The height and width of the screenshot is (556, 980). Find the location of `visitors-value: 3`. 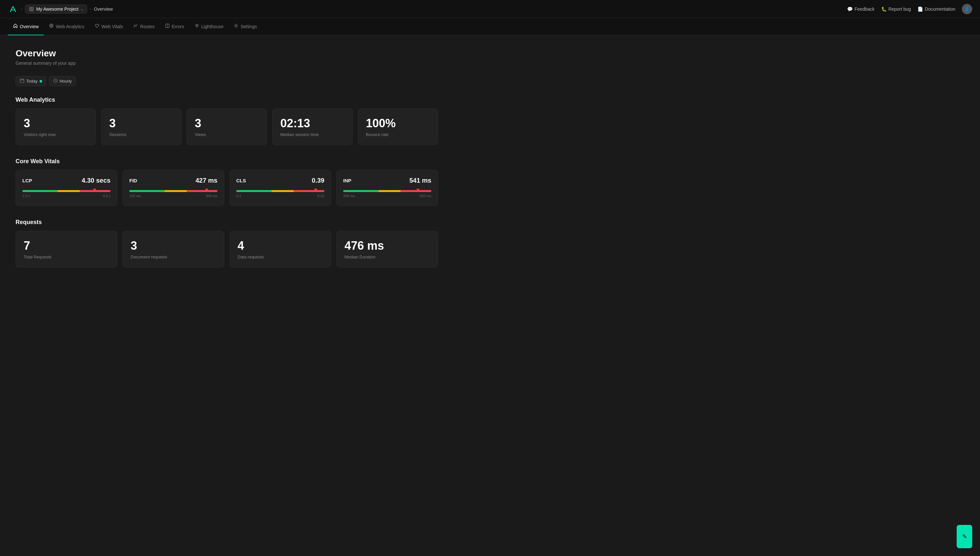

visitors-value: 3 is located at coordinates (56, 123).